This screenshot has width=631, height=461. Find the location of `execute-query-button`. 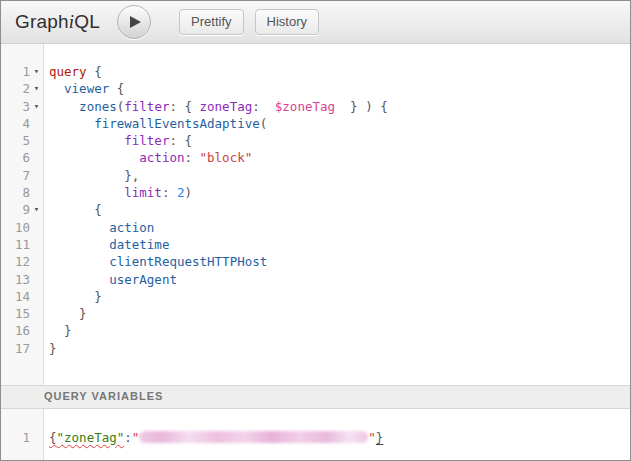

execute-query-button is located at coordinates (134, 22).